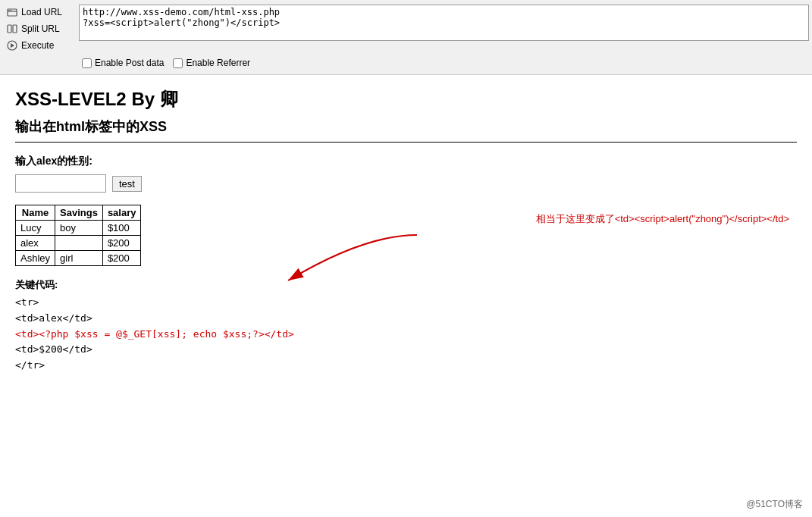 This screenshot has height=517, width=812. Describe the element at coordinates (79, 243) in the screenshot. I see `table-row: alex$200` at that location.